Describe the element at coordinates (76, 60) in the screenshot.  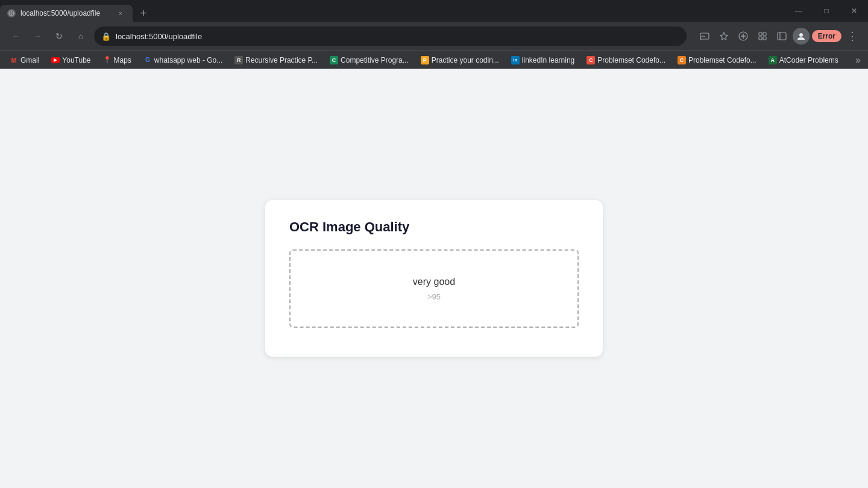
I see `bookmark-youtube-label: YouTube` at that location.